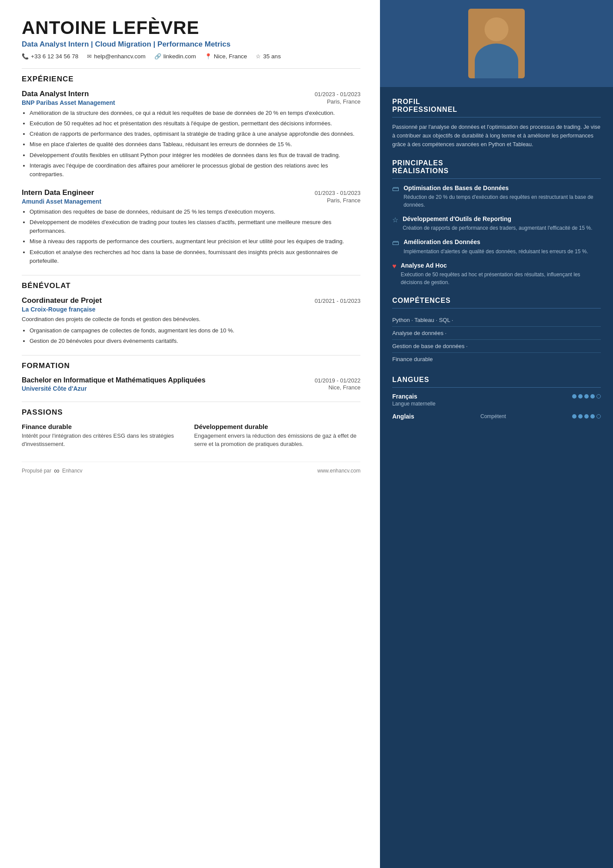 The image size is (613, 868). I want to click on bullet-item: Création de rapports de performance des …, so click(195, 134).